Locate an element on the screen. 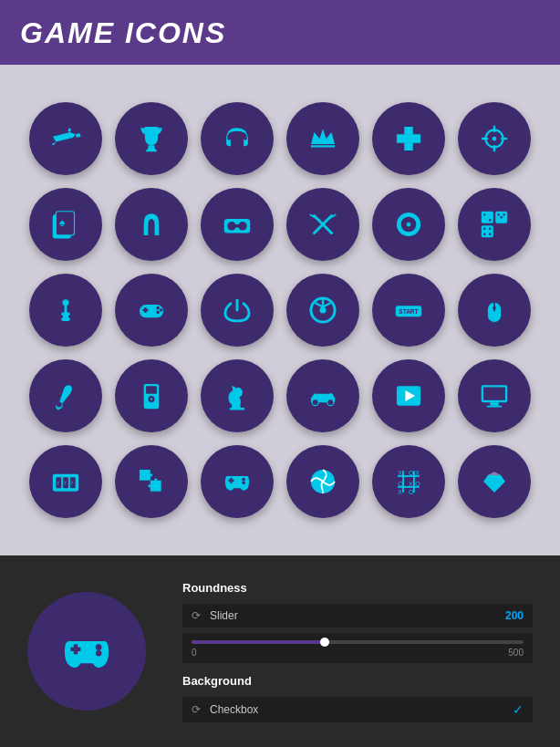 This screenshot has height=747, width=560. icon-dpad is located at coordinates (409, 139).